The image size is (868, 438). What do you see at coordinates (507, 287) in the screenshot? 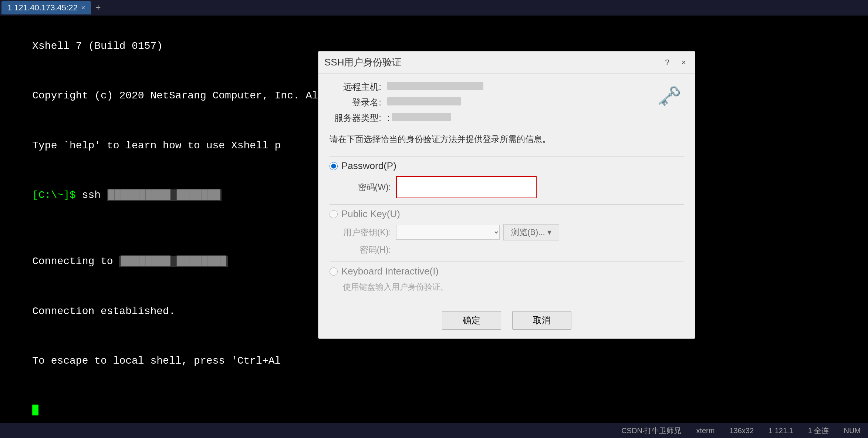
I see `keyboard-description: 使用键盘输入用户身份验证。` at bounding box center [507, 287].